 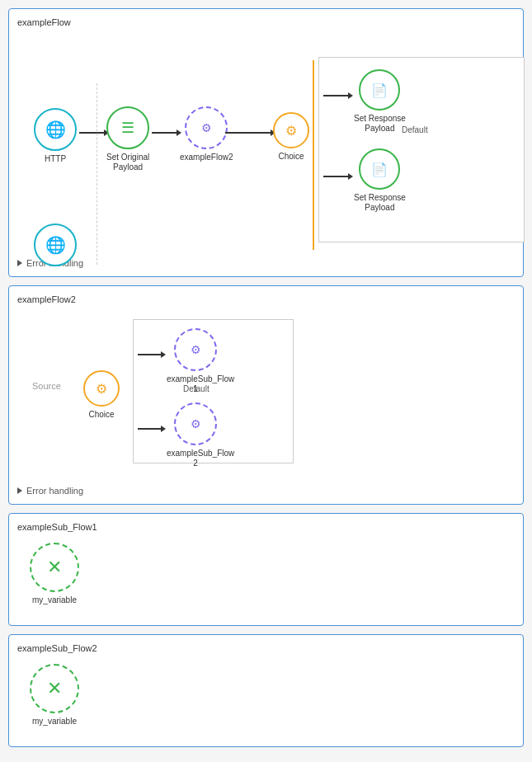 I want to click on arrow-to-response2, so click(x=338, y=176).